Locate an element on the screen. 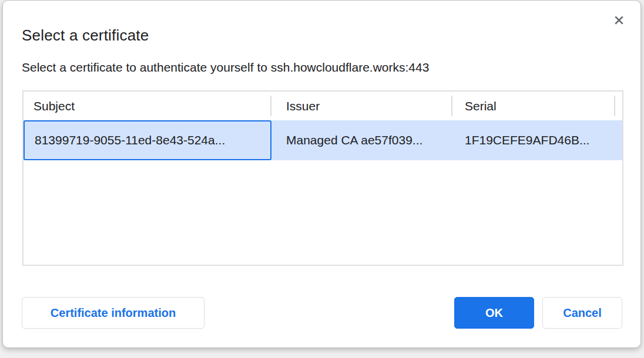 This screenshot has height=358, width=644. column-header-issuer-label: Issuer is located at coordinates (303, 106).